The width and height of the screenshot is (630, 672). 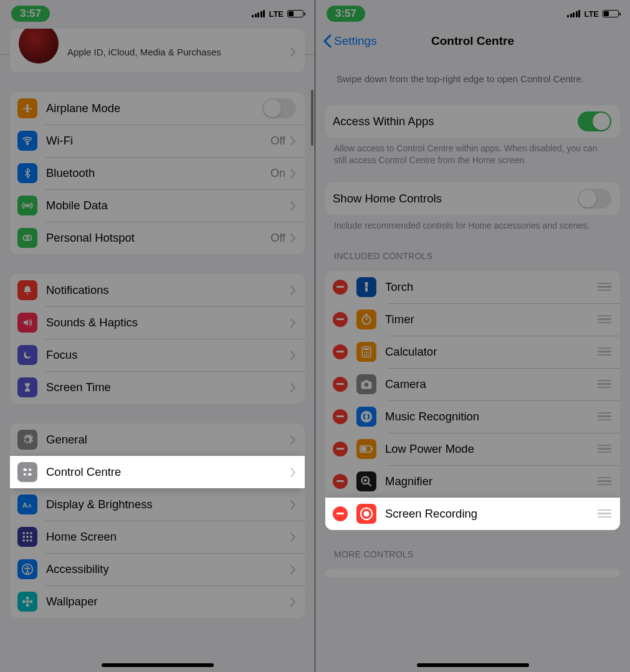 What do you see at coordinates (472, 287) in the screenshot?
I see `torch-row: Torch` at bounding box center [472, 287].